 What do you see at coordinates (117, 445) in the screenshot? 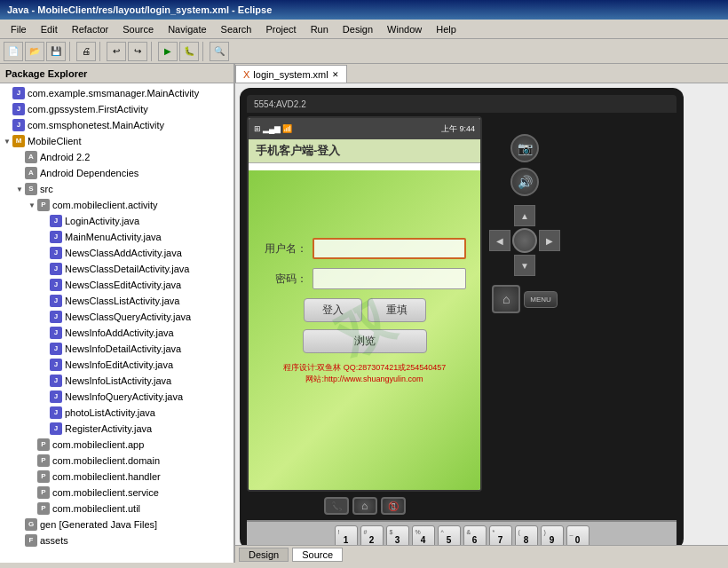
I see `tree-item: Pcom.mobileclient.app` at bounding box center [117, 445].